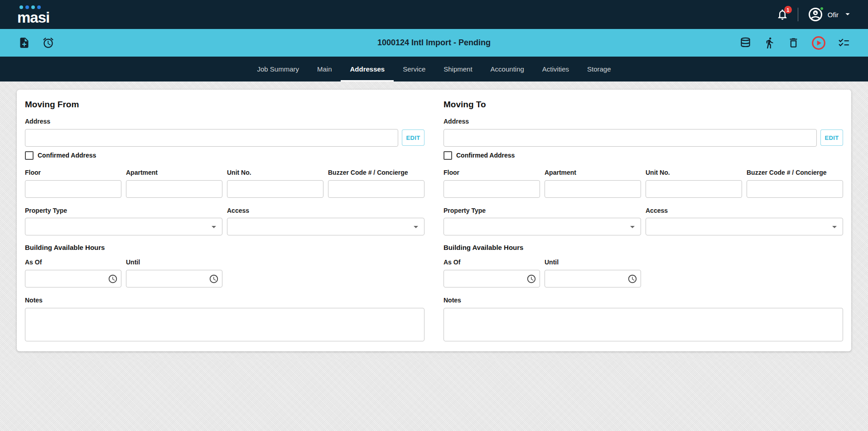  I want to click on until-input-to, so click(593, 279).